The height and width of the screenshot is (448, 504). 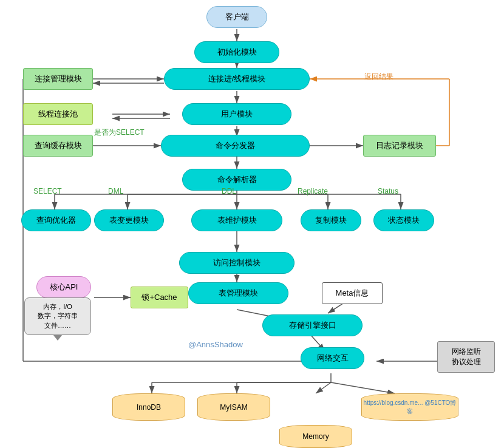 I want to click on table-maint-node: 表维护模块, so click(x=237, y=220).